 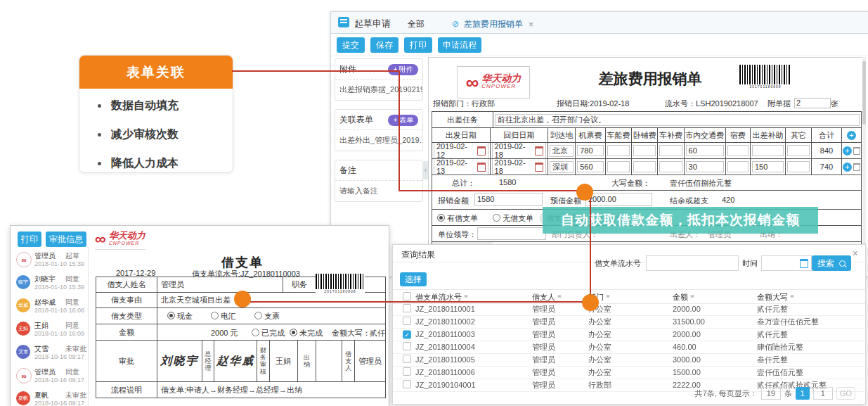 What do you see at coordinates (823, 393) in the screenshot?
I see `page-goto-input: 1` at bounding box center [823, 393].